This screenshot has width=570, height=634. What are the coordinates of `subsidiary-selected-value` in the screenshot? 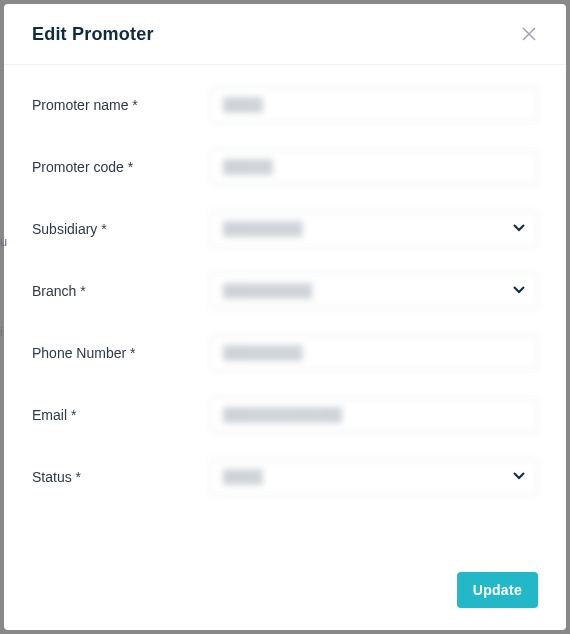 It's located at (374, 229).